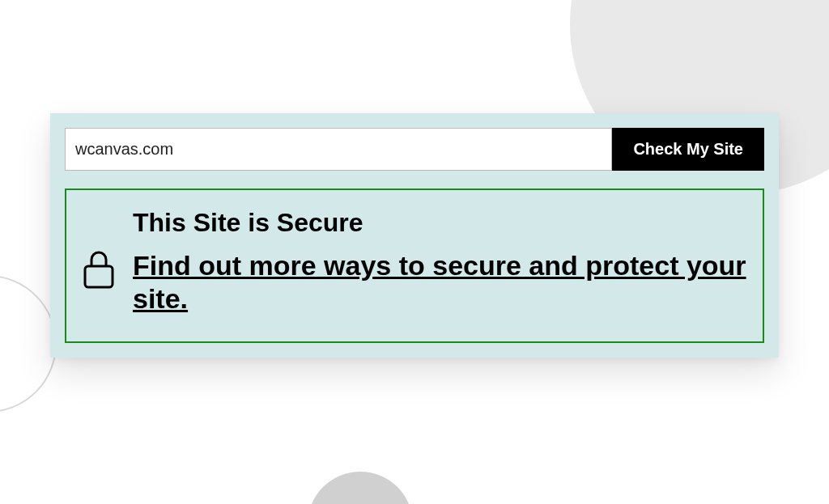 This screenshot has width=829, height=504. What do you see at coordinates (360, 488) in the screenshot?
I see `decorative-circle` at bounding box center [360, 488].